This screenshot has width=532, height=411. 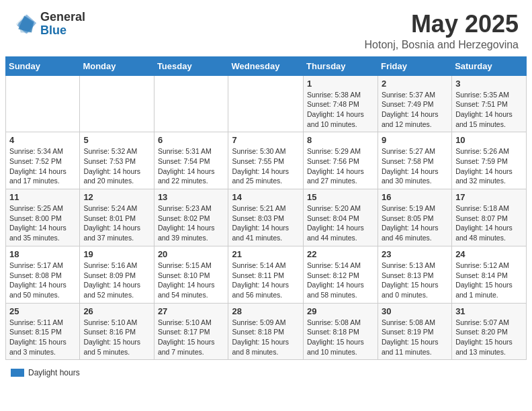 What do you see at coordinates (191, 140) in the screenshot?
I see `day-number: 6` at bounding box center [191, 140].